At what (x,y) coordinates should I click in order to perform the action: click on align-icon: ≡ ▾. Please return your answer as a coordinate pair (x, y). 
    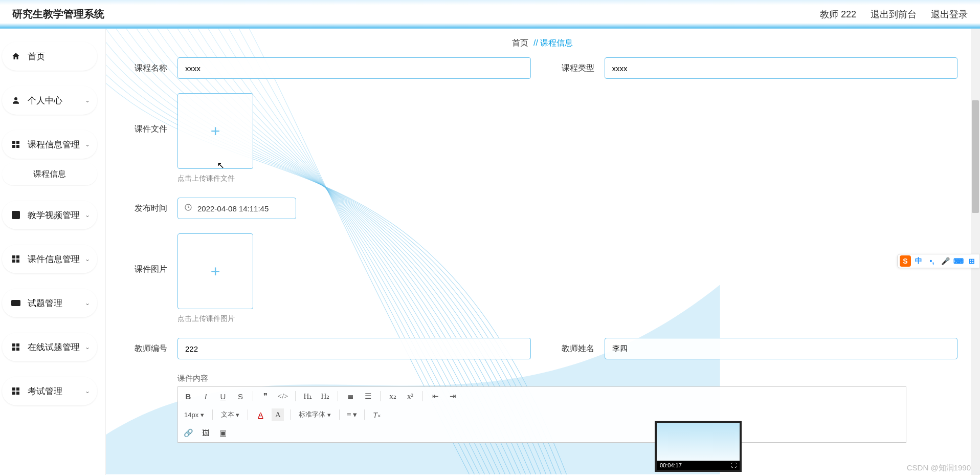
    Looking at the image, I should click on (352, 415).